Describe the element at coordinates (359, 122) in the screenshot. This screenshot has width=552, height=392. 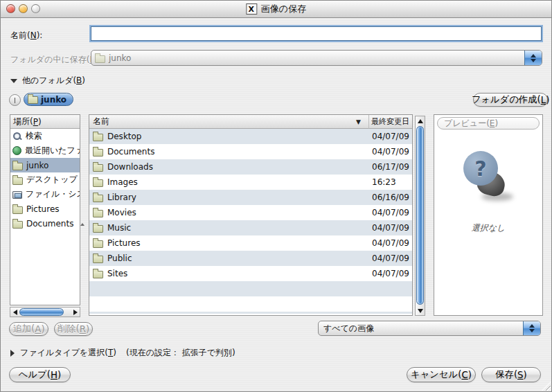
I see `sort-descending-icon: ▼` at that location.